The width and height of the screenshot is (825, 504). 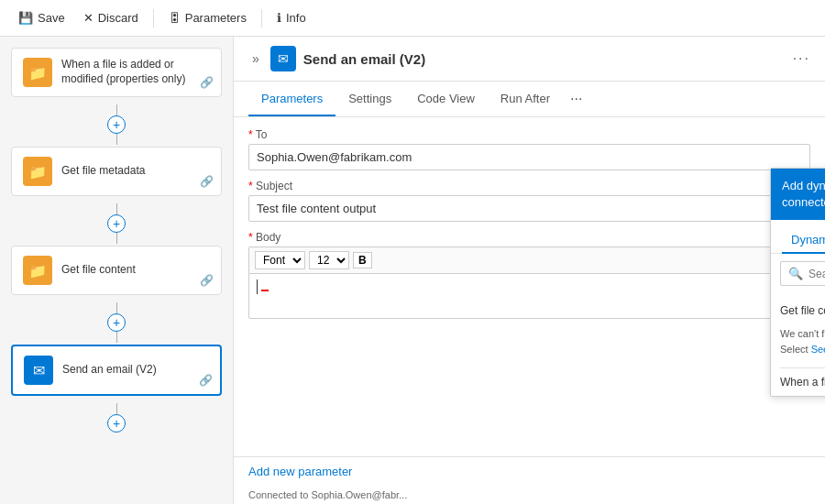 I want to click on link-icon-email: 🔗, so click(x=205, y=380).